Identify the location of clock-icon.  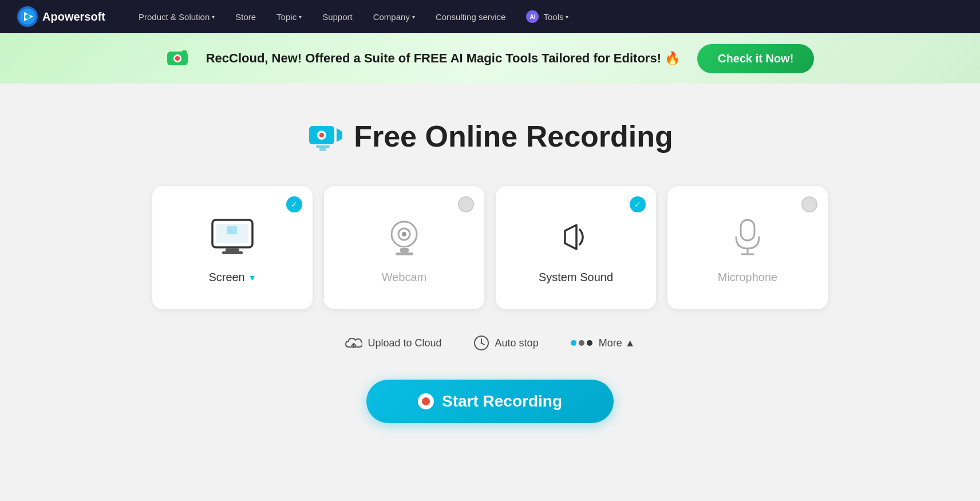
(481, 343).